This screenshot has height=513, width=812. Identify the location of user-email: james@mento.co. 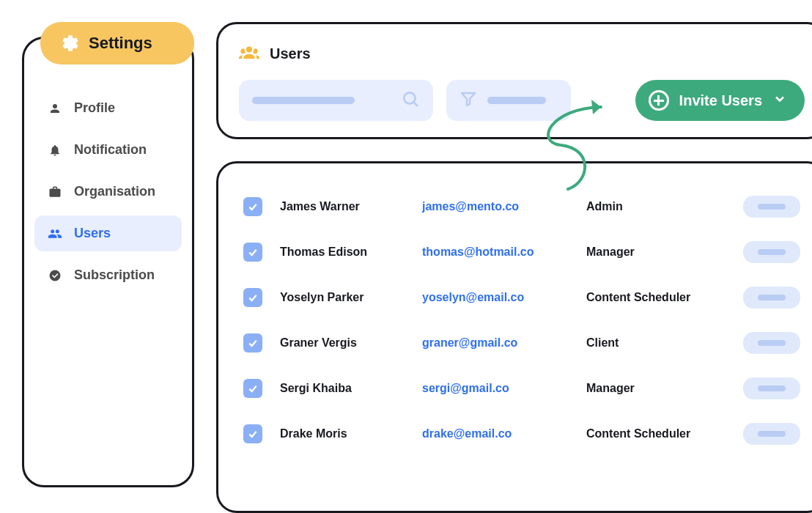
(495, 207).